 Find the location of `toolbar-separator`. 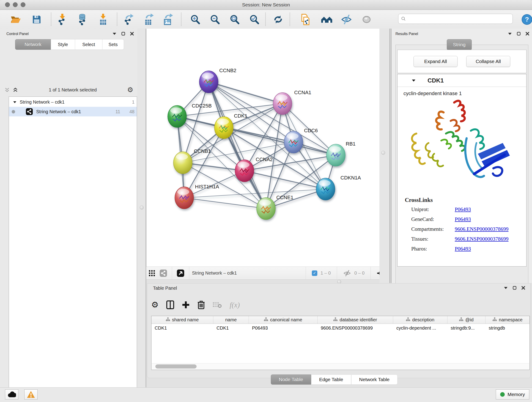

toolbar-separator is located at coordinates (337, 273).